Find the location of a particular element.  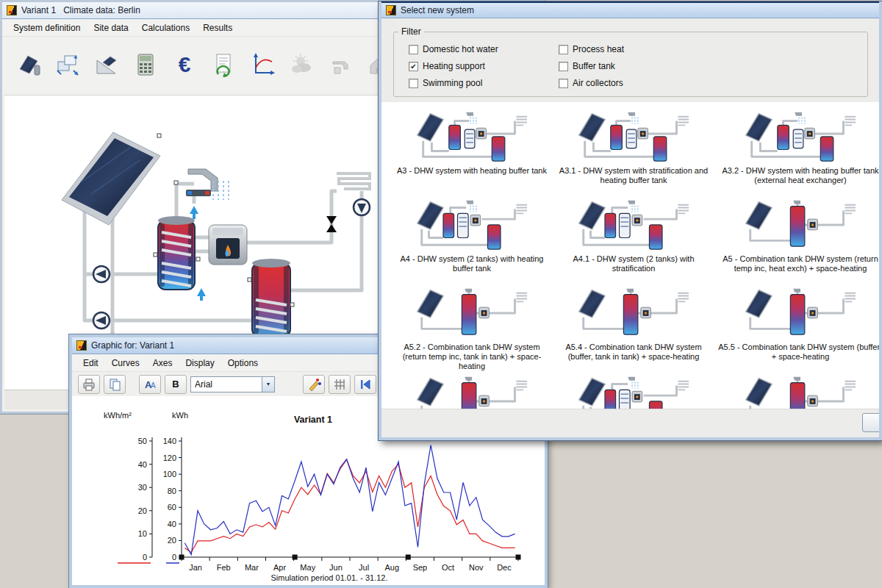

system-card-a3: A3 - DHW system with heating buffer tank is located at coordinates (472, 141).